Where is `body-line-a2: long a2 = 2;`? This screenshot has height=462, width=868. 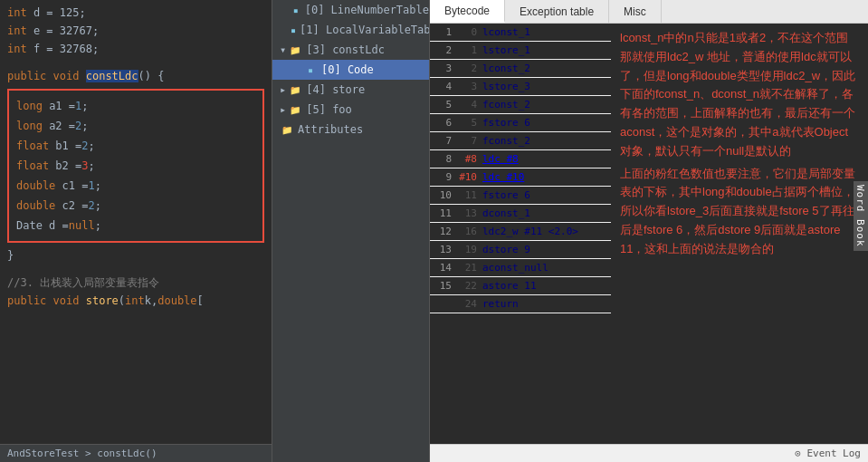
body-line-a2: long a2 = 2; is located at coordinates (136, 126).